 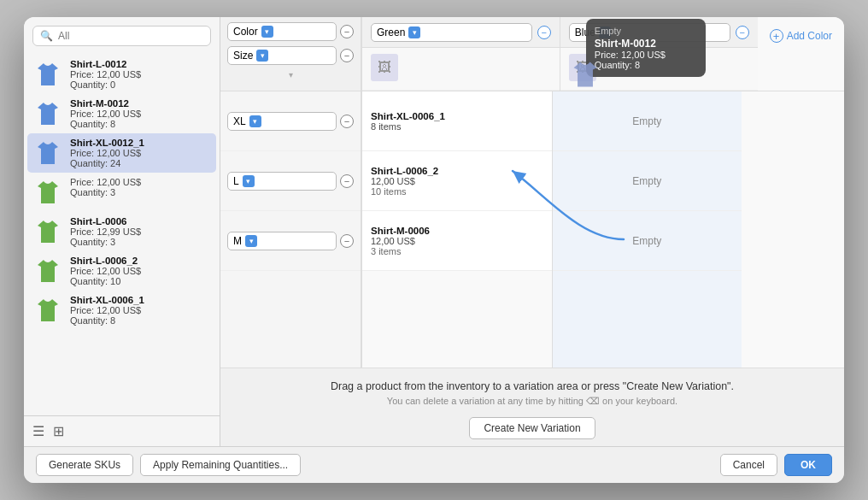 What do you see at coordinates (532, 55) in the screenshot?
I see `column-headers: Color ▾ − Size ▾ − ▾` at bounding box center [532, 55].